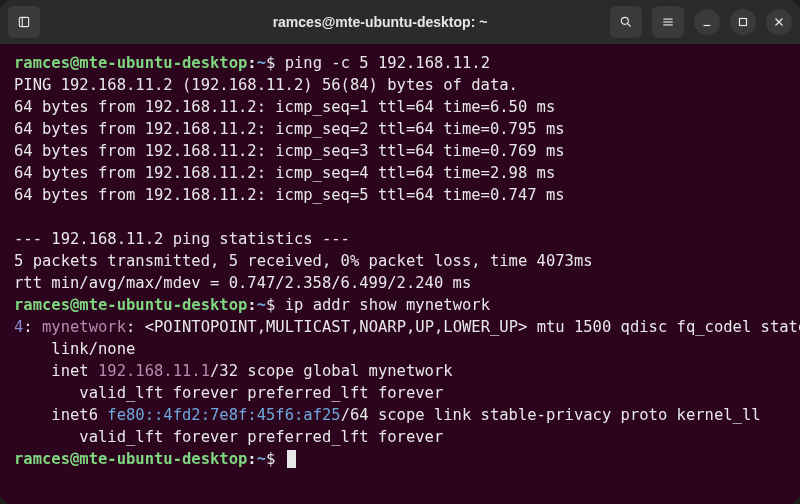 The image size is (800, 504). Describe the element at coordinates (400, 63) in the screenshot. I see `prompt-line: ramces@mte-ubuntu-desktop:~$ ping -c 5 1…` at that location.